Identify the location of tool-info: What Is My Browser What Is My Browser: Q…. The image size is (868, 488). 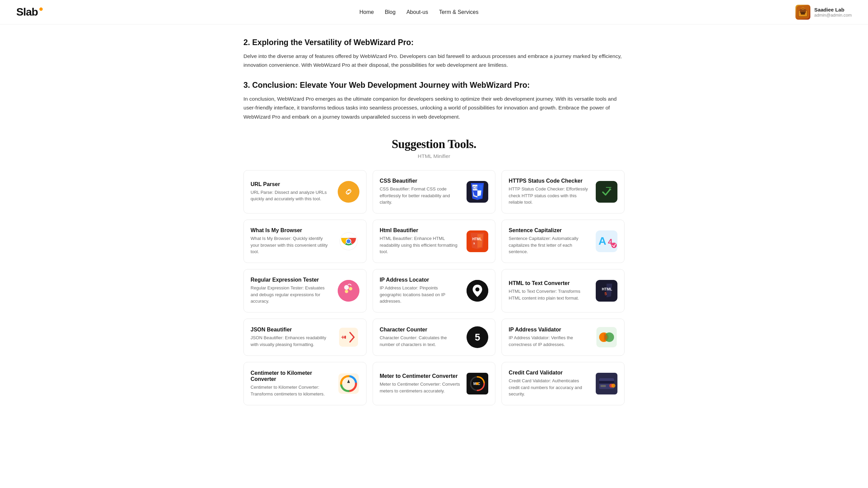
(291, 241).